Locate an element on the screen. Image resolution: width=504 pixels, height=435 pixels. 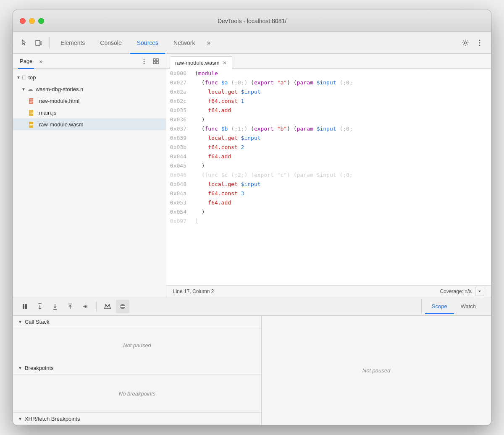
tree-arrow-origin: ▼ is located at coordinates (24, 89).